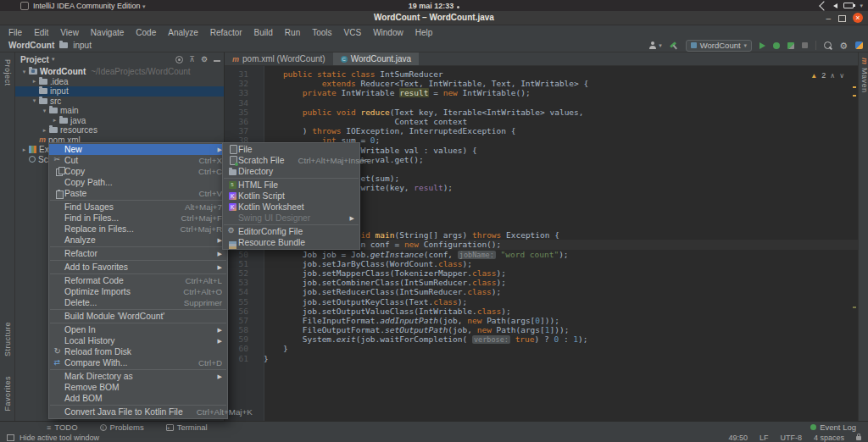  What do you see at coordinates (138, 362) in the screenshot?
I see `context-menu-item-compare-with: Compare With...Ctrl+D` at bounding box center [138, 362].